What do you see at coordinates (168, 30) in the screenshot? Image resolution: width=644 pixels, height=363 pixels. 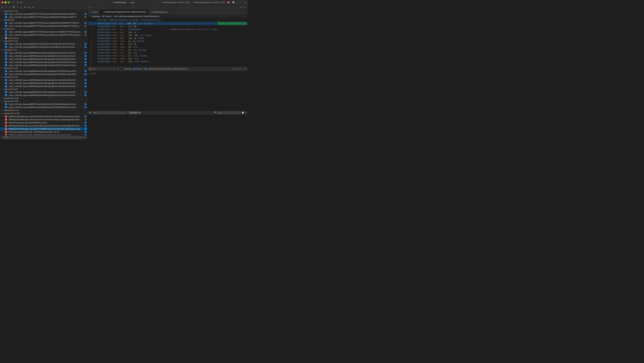 I see `code-line-4: 4 0x1043f263c <+8>: bl 0x104500a44 ; +[W…` at bounding box center [168, 30].